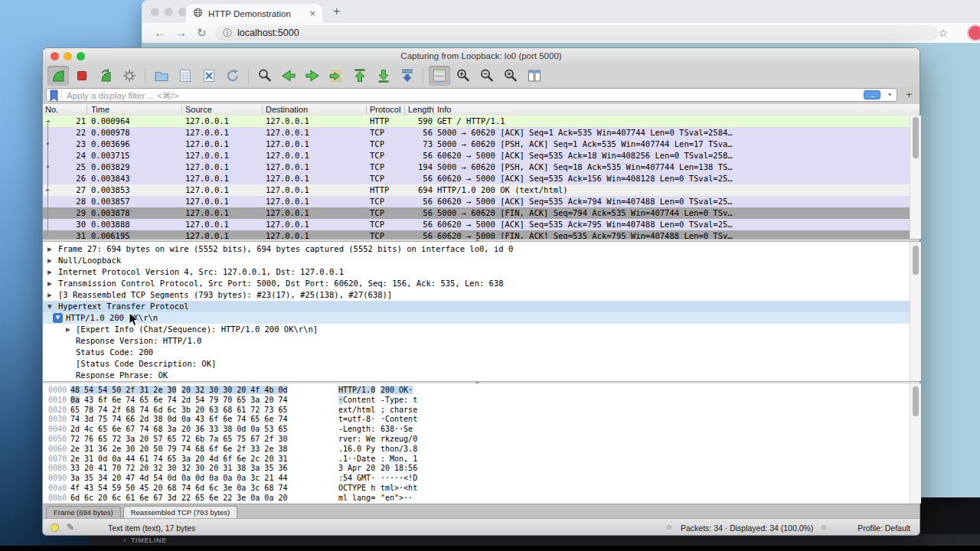 This screenshot has width=980, height=551. I want to click on bytes-scrollbar, so click(916, 444).